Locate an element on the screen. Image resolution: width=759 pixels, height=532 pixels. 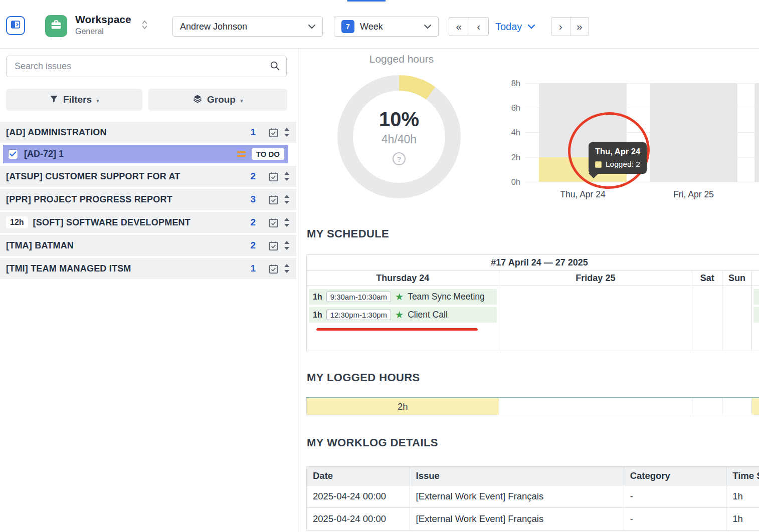
layers-icon is located at coordinates (198, 100).